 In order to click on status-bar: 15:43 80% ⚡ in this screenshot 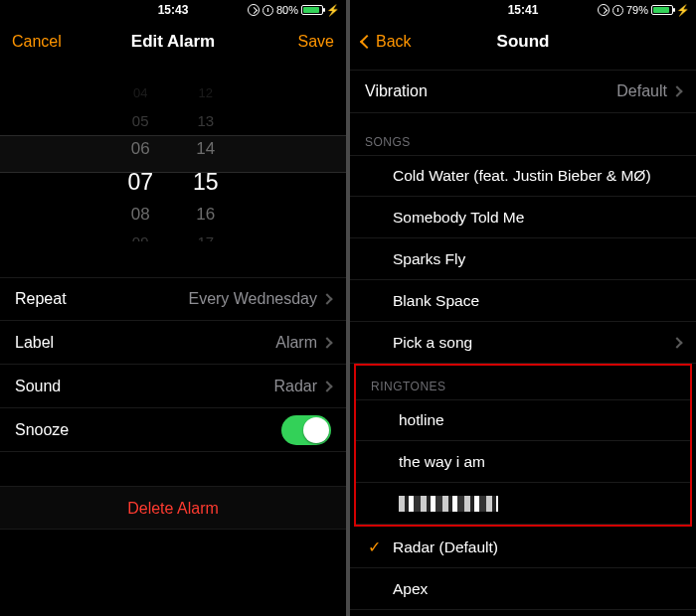, I will do `click(173, 10)`.